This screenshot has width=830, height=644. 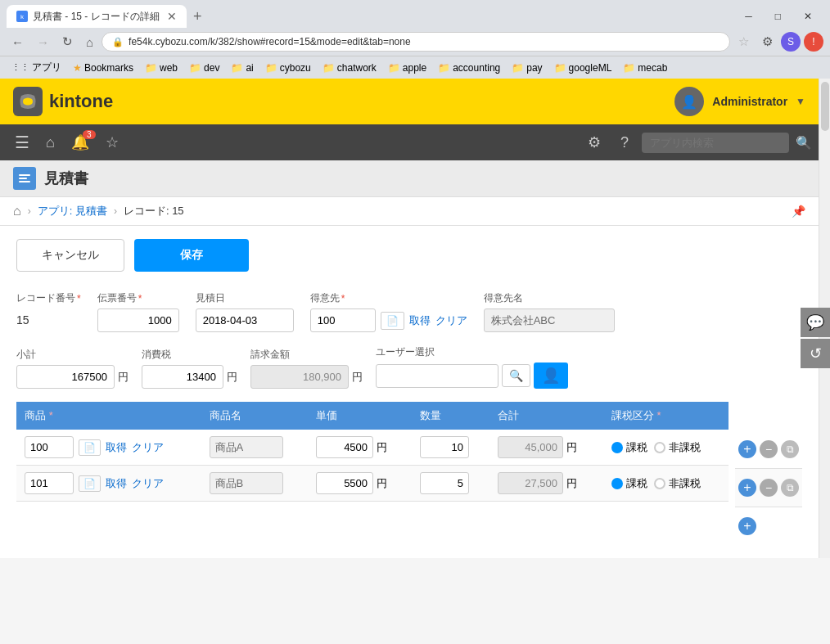 What do you see at coordinates (65, 376) in the screenshot?
I see `subtotal-input` at bounding box center [65, 376].